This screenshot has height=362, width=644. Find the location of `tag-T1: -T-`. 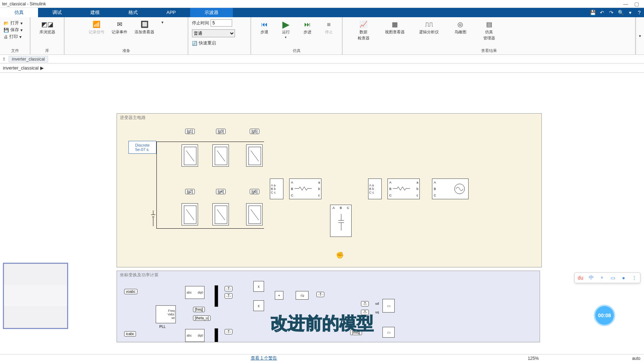

tag-T1: -T- is located at coordinates (229, 289).